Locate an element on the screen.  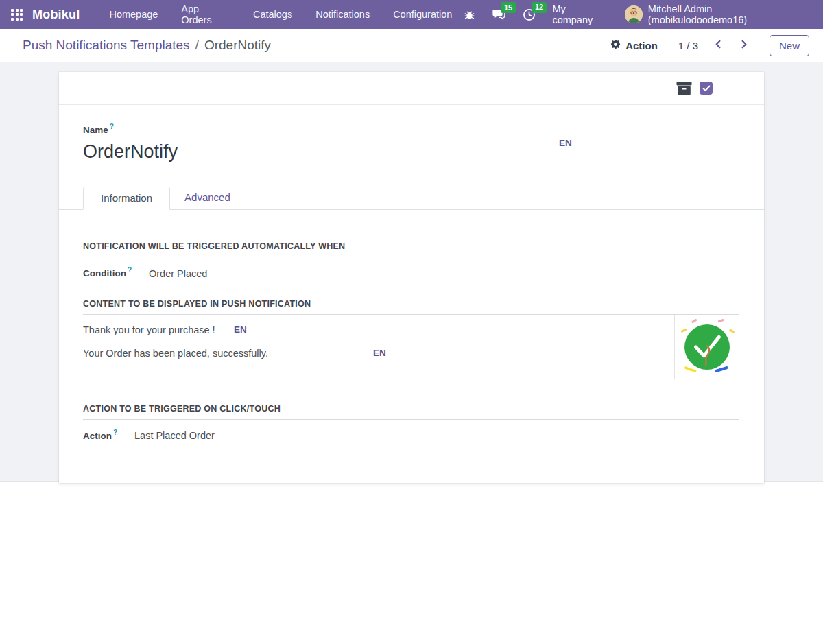
nav-item-configuration: Configuration is located at coordinates (422, 14).